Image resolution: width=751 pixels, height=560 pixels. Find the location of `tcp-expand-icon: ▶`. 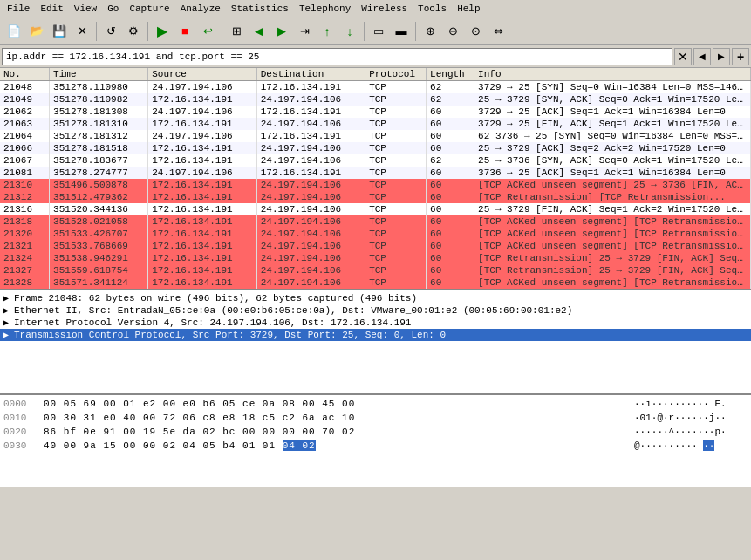

tcp-expand-icon: ▶ is located at coordinates (9, 335).